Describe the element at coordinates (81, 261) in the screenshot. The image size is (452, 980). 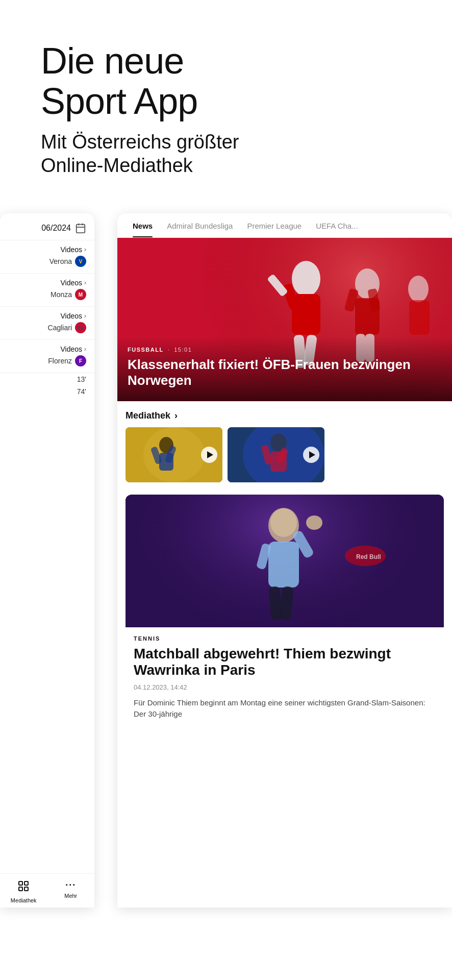
I see `svg-text: V` at that location.